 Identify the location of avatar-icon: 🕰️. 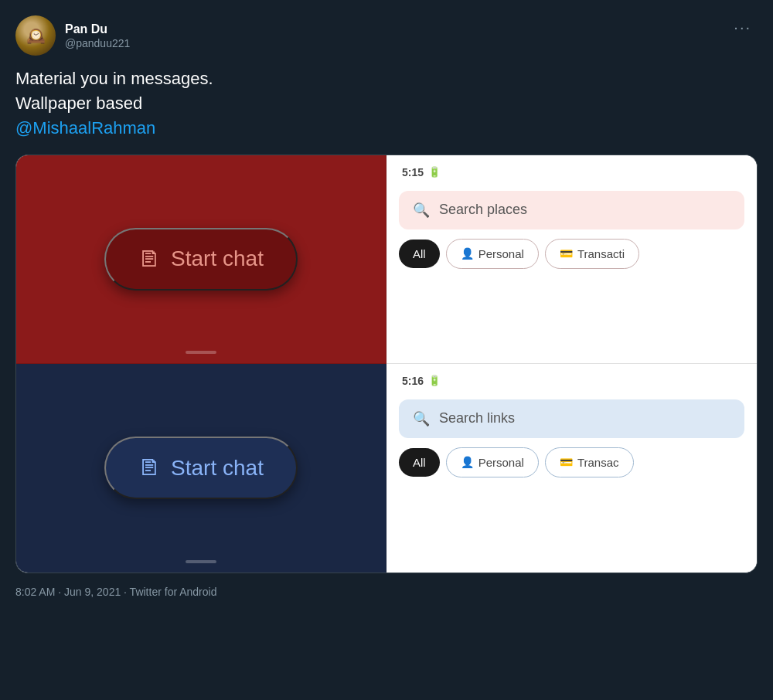
(36, 36).